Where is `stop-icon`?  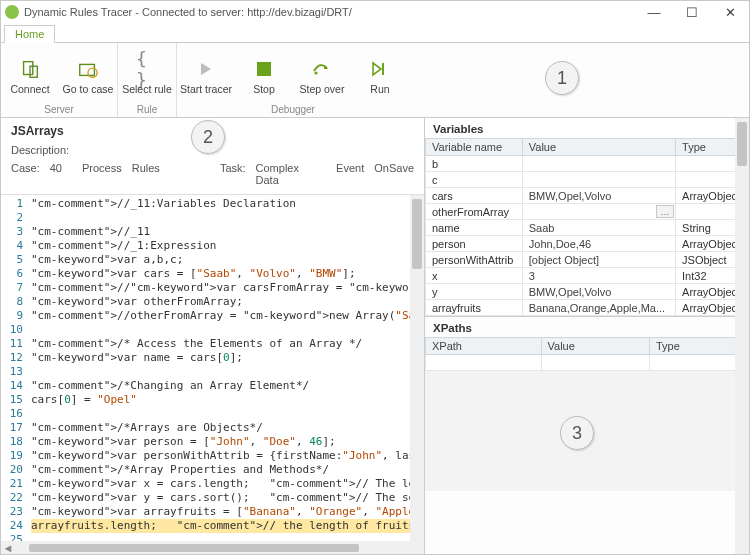
stop-icon is located at coordinates (264, 69).